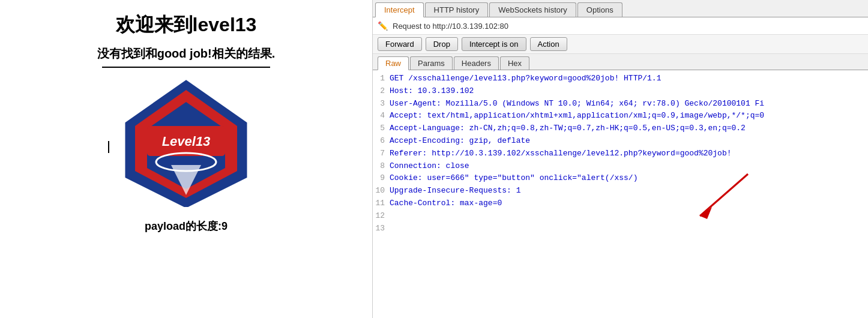  What do you see at coordinates (561, 154) in the screenshot?
I see `line-content: Referer: http://10.3.139.102/xsschalleng…` at bounding box center [561, 154].